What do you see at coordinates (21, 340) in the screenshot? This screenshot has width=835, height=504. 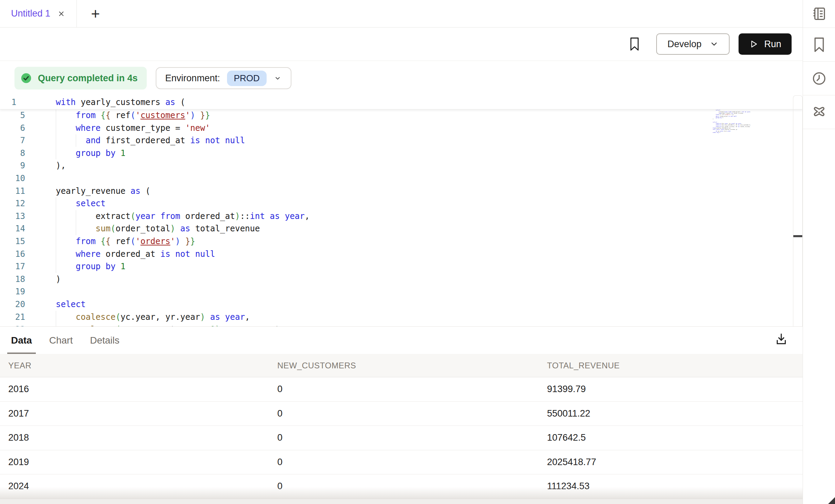 I see `tab-data: Data` at bounding box center [21, 340].